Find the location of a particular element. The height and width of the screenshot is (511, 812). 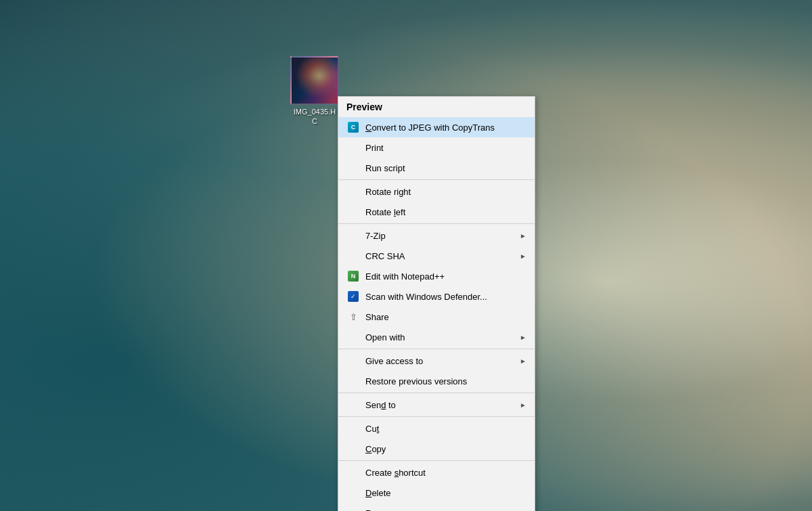

7zip-submenu-arrow: ► is located at coordinates (523, 236).